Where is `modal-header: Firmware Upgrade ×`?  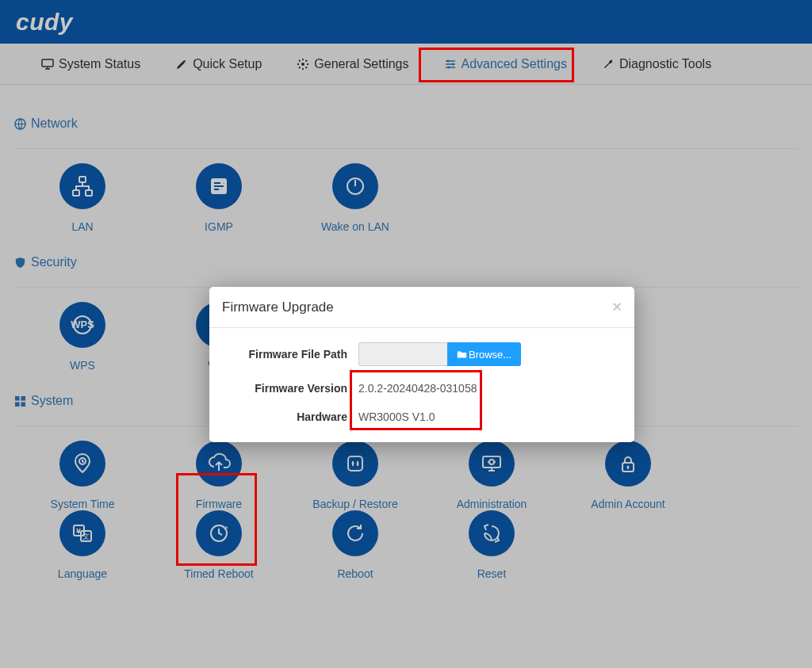
modal-header: Firmware Upgrade × is located at coordinates (422, 307).